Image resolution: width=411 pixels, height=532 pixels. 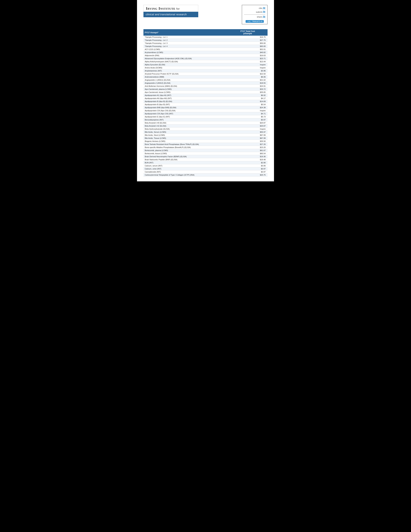 What do you see at coordinates (206, 138) in the screenshot?
I see `table-row: Bile Acids, Tissue (LCMS)$67.99` at bounding box center [206, 138].